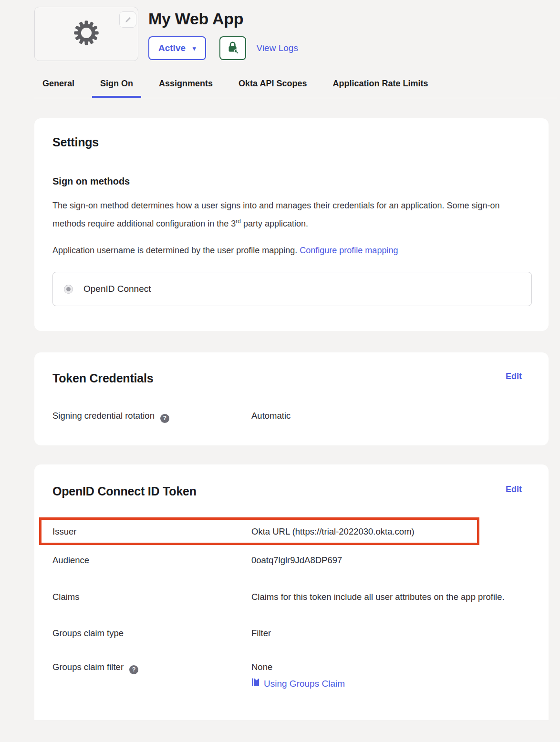 This screenshot has height=742, width=560. I want to click on tab-application-rate-limits: Application Rate Limits, so click(380, 88).